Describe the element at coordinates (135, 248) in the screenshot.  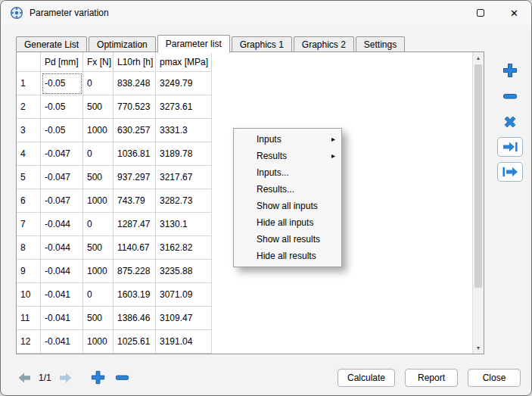
I see `cell: 1140.67` at that location.